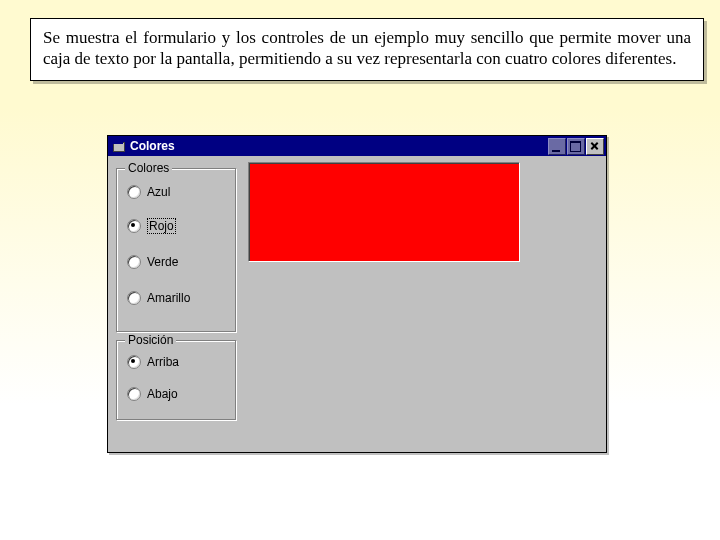 The image size is (720, 540). What do you see at coordinates (176, 380) in the screenshot?
I see `posicion-groupbox: Posición Arriba Abajo` at bounding box center [176, 380].